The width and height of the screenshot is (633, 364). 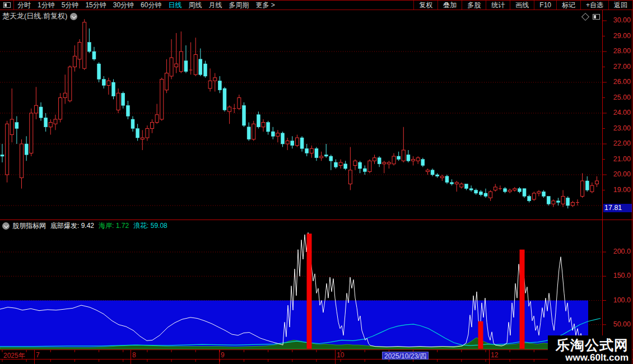 What do you see at coordinates (95, 5) in the screenshot?
I see `period-tab-4: 15分钟` at bounding box center [95, 5].